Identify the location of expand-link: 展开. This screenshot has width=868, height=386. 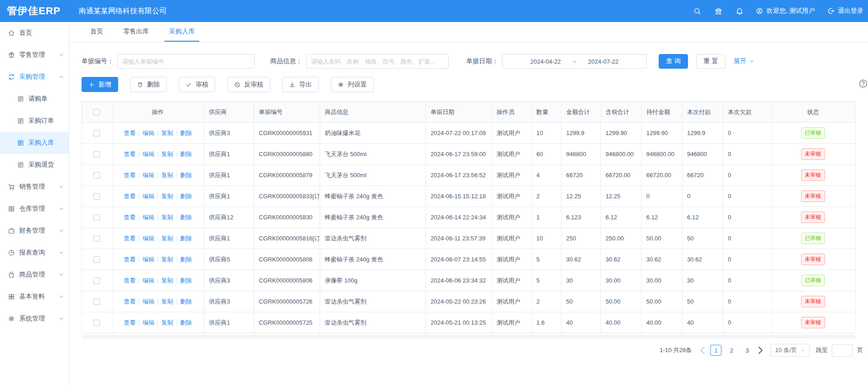
(744, 61).